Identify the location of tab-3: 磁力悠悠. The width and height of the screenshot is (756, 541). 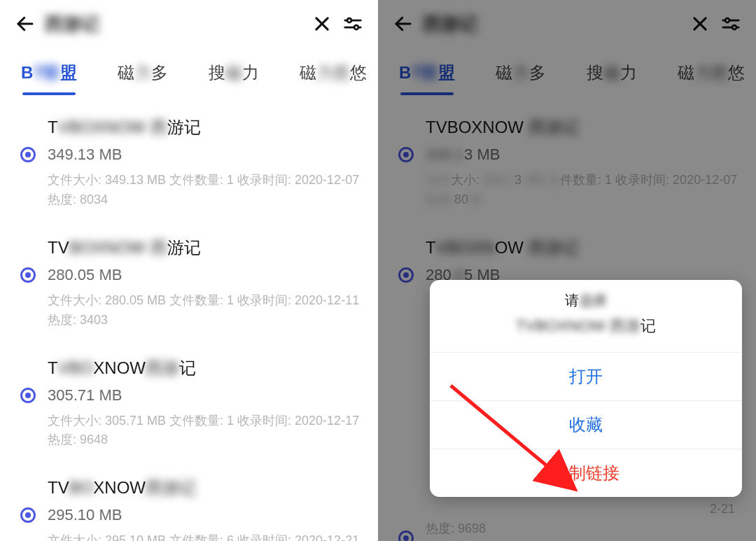
(333, 73).